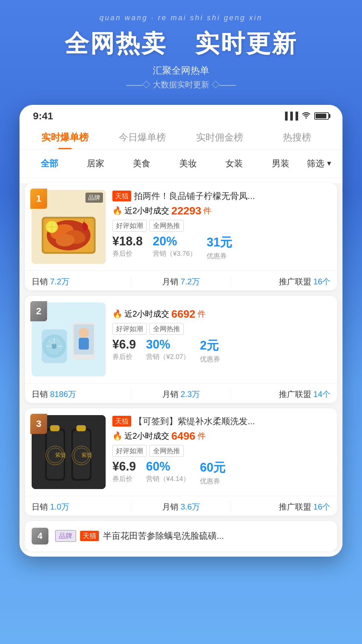 The height and width of the screenshot is (644, 362). What do you see at coordinates (181, 394) in the screenshot?
I see `stat-monthly-2: 月销 2.3万` at bounding box center [181, 394].